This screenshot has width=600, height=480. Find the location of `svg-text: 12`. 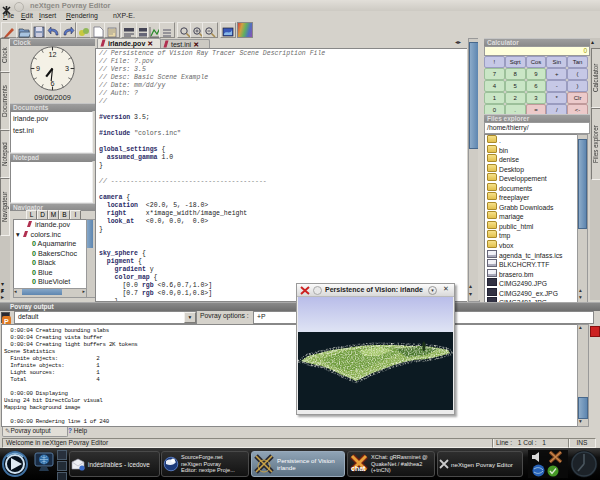

svg-text: 12 is located at coordinates (52, 54).